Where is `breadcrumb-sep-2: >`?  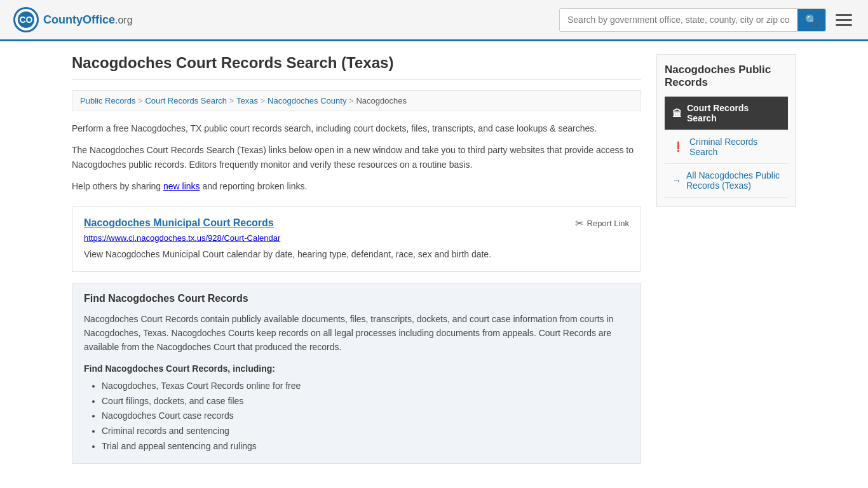 breadcrumb-sep-2: > is located at coordinates (231, 101).